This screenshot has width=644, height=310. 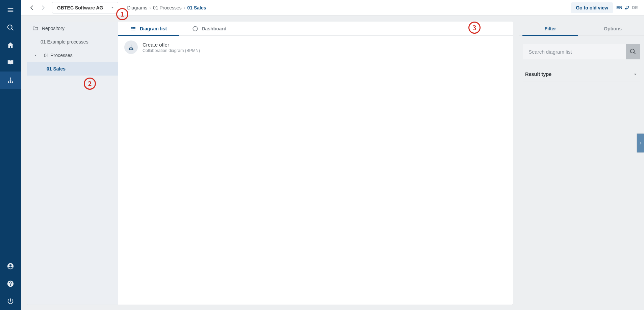 I want to click on dashboard-icon, so click(x=195, y=29).